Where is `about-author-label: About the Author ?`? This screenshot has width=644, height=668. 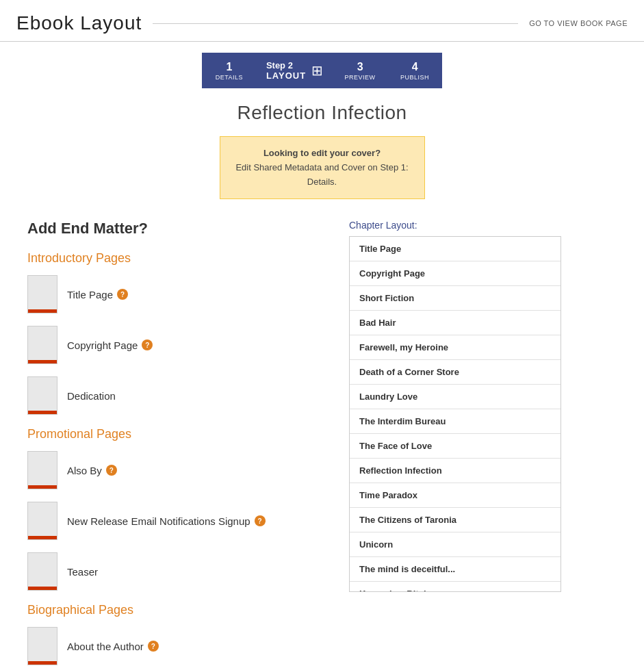 about-author-label: About the Author ? is located at coordinates (113, 646).